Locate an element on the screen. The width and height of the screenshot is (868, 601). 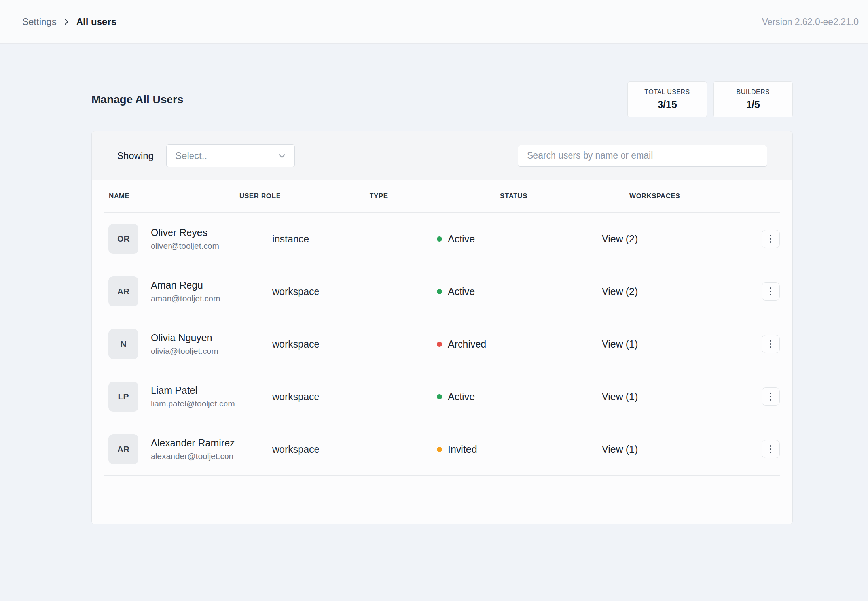
user-name-cell: LP Liam Patel liam.patel@tooljet.com is located at coordinates (188, 397).